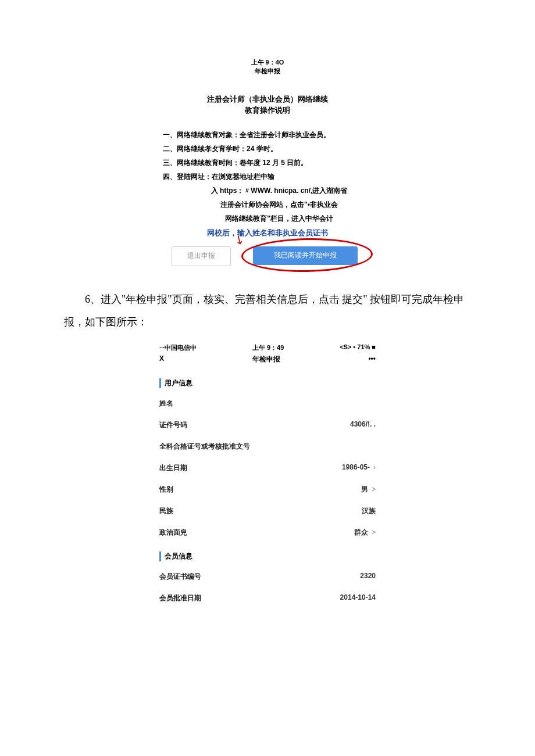  What do you see at coordinates (268, 177) in the screenshot?
I see `instruction-4: 四、登陆网址：在浏览嚣地址栏中输` at bounding box center [268, 177].